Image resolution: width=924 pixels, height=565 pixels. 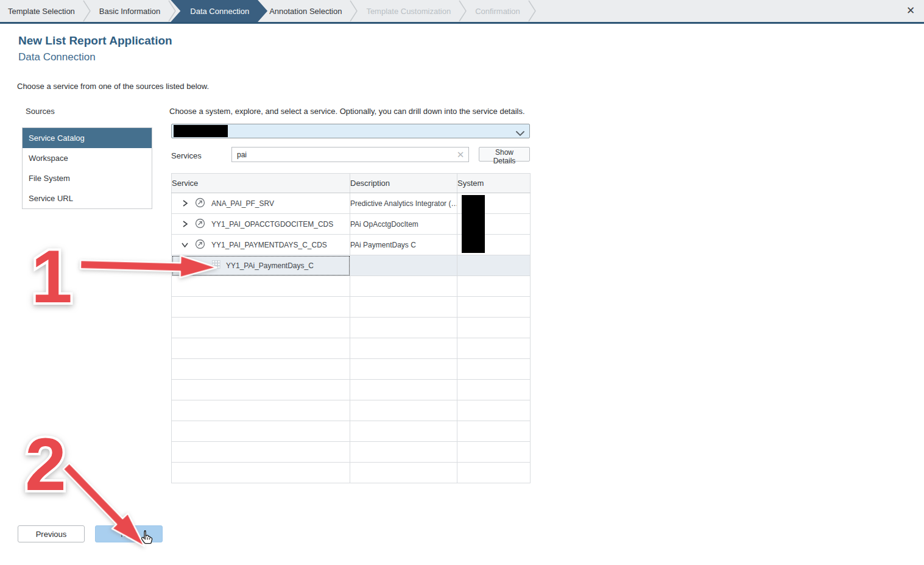 I want to click on source-item-file-system: File System, so click(x=87, y=178).